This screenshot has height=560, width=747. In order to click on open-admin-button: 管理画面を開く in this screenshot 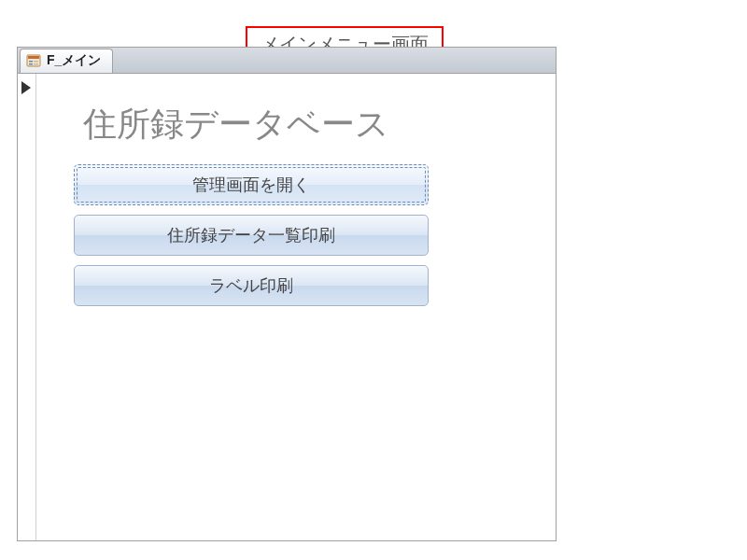, I will do `click(251, 185)`.